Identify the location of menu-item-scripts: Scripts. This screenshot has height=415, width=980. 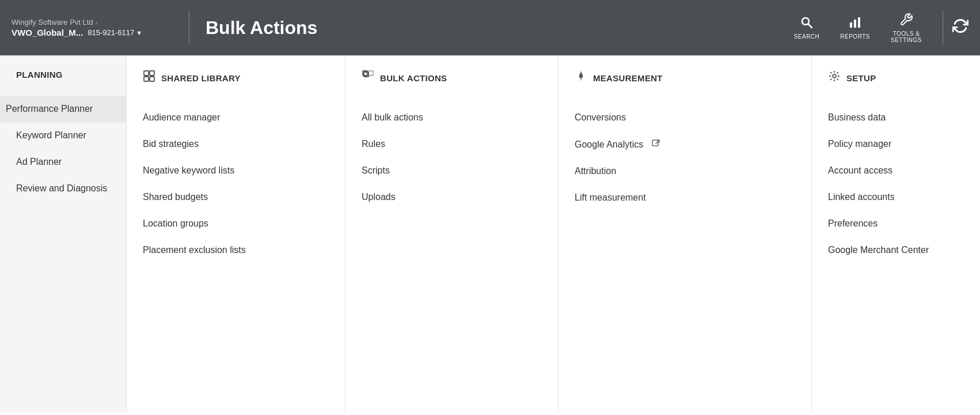
(459, 171).